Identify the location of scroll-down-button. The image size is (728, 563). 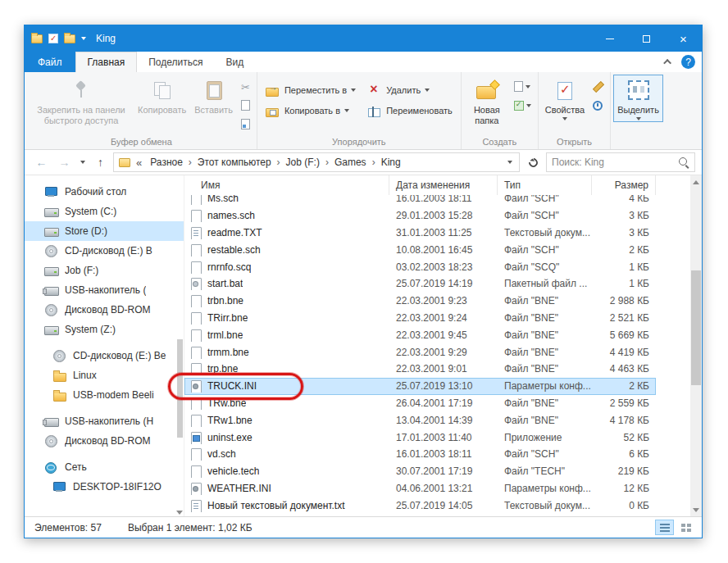
(696, 510).